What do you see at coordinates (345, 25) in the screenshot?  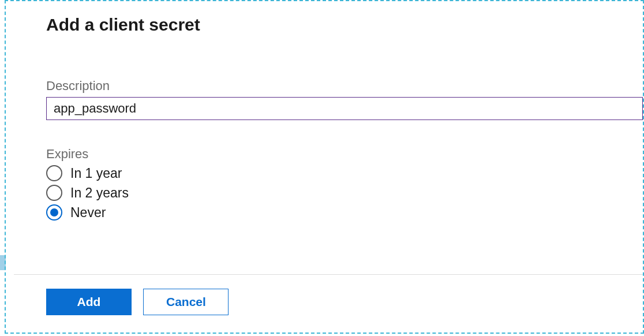 I see `panel-title: Add a client secret` at bounding box center [345, 25].